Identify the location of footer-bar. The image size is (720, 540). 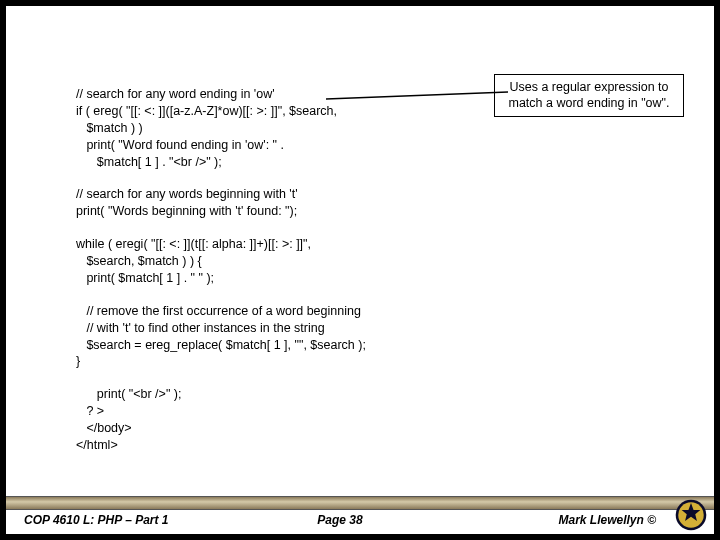
(360, 503).